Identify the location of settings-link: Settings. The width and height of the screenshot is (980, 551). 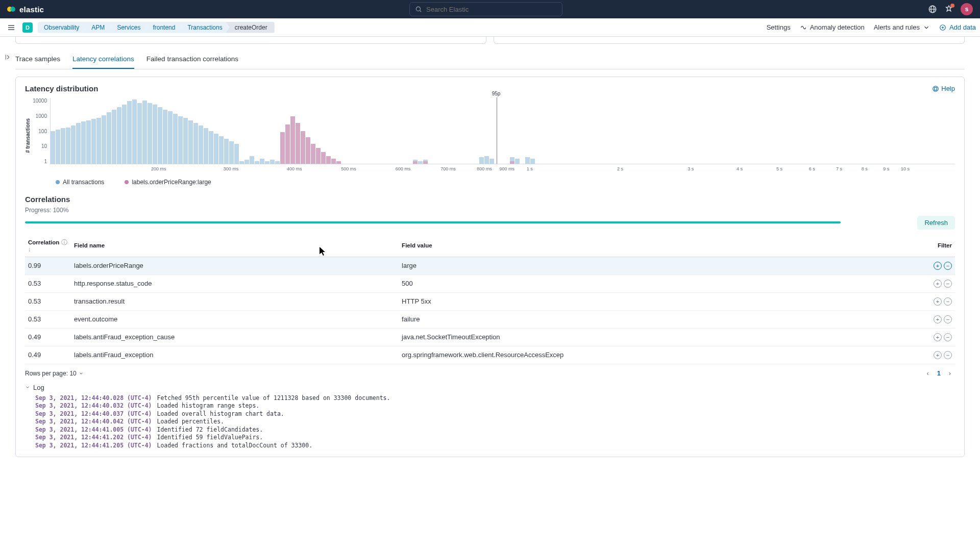
(779, 28).